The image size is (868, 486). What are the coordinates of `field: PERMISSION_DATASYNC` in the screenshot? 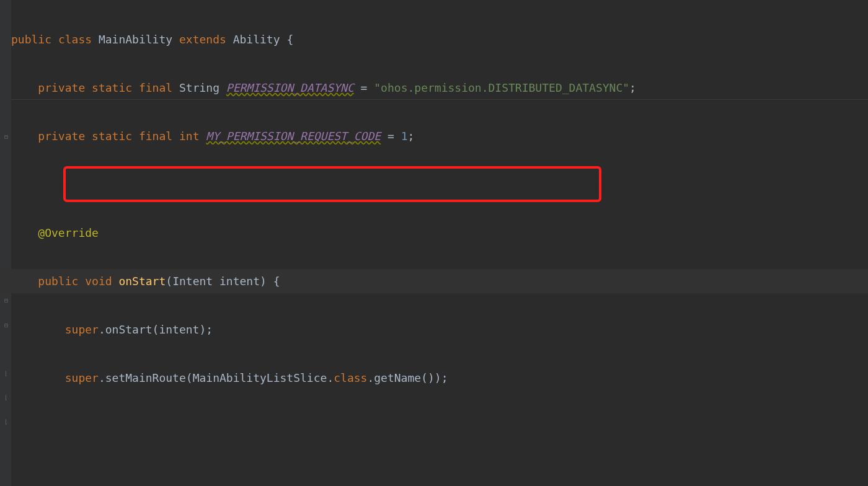 It's located at (290, 88).